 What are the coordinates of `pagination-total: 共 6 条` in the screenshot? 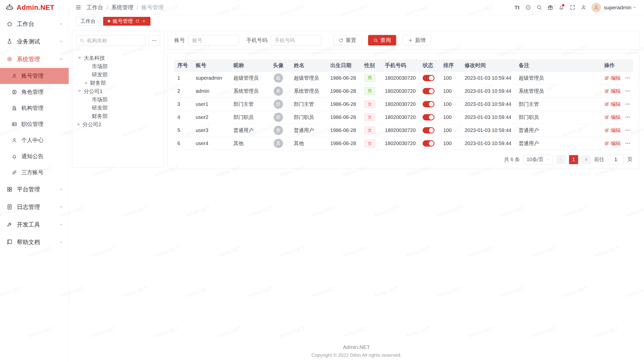 It's located at (512, 159).